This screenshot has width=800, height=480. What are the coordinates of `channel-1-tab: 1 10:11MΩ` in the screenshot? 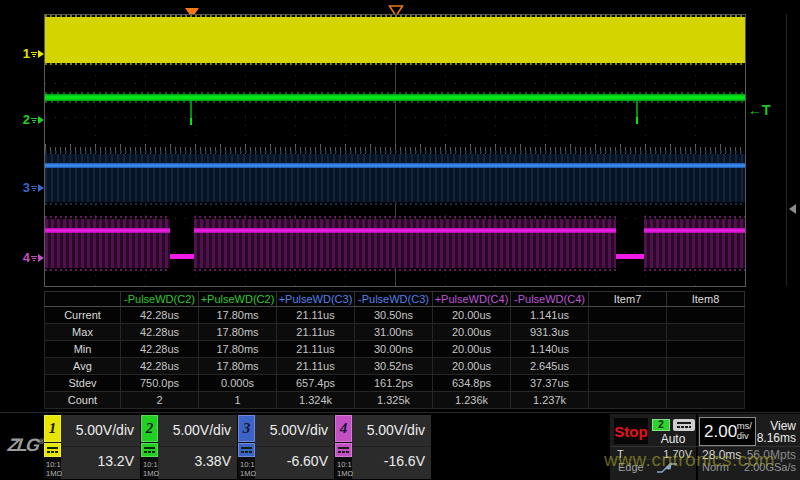 It's located at (52, 447).